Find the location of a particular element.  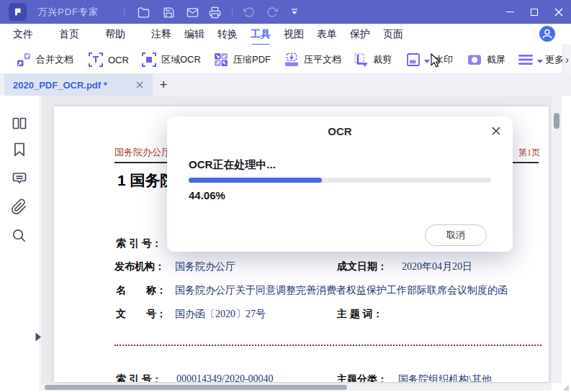

menu-file: 文件 is located at coordinates (23, 35).